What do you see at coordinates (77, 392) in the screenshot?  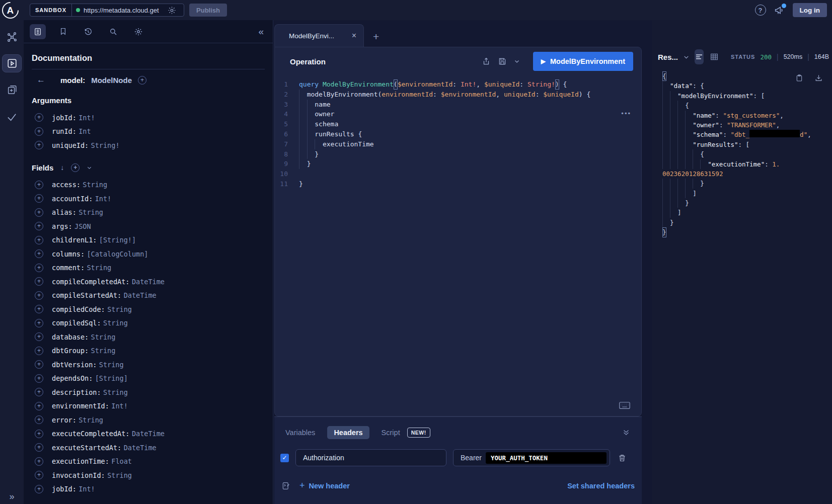 I see `field-name: description:` at bounding box center [77, 392].